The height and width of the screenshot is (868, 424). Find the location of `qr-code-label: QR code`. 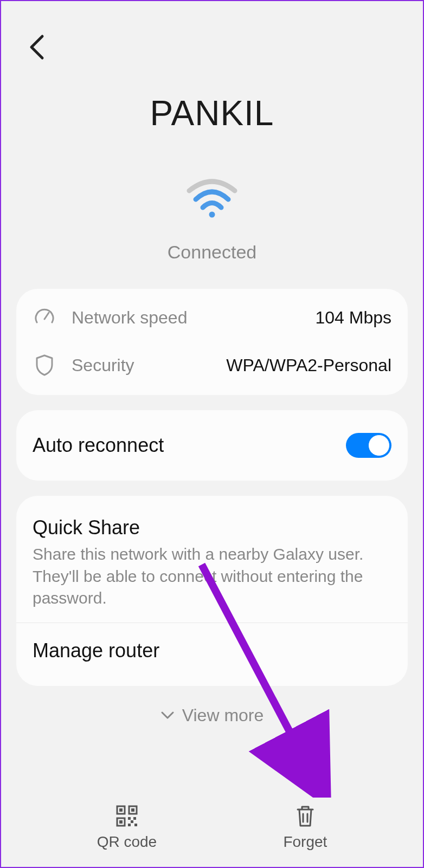

qr-code-label: QR code is located at coordinates (127, 842).